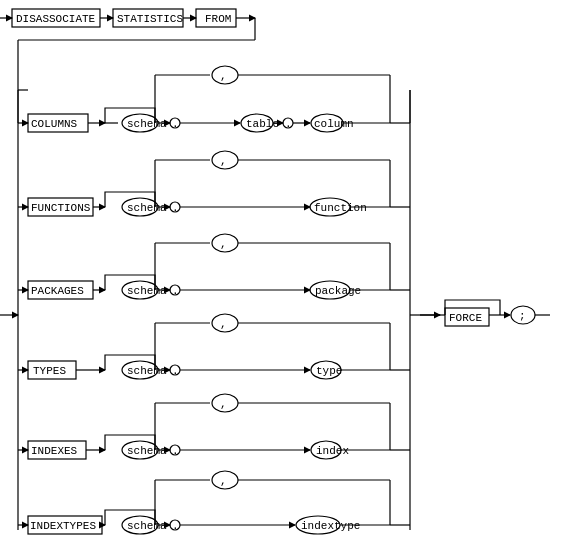  What do you see at coordinates (61, 208) in the screenshot?
I see `functions-label: FUNCTIONS` at bounding box center [61, 208].